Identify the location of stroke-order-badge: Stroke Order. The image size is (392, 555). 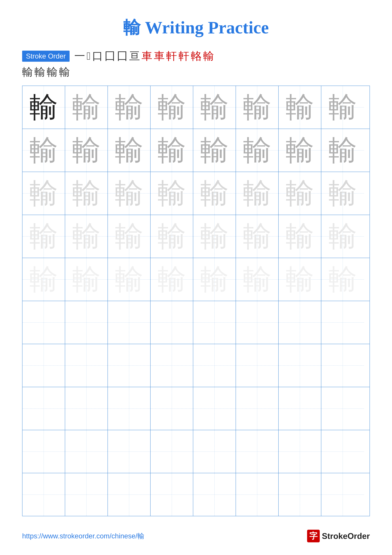
(46, 56).